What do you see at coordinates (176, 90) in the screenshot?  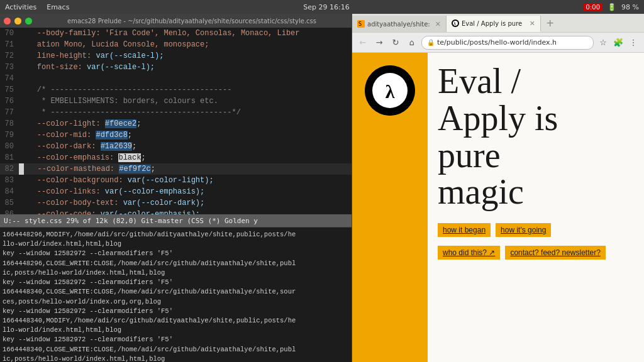 I see `code-line: 75 /* ----------------------------------…` at bounding box center [176, 90].